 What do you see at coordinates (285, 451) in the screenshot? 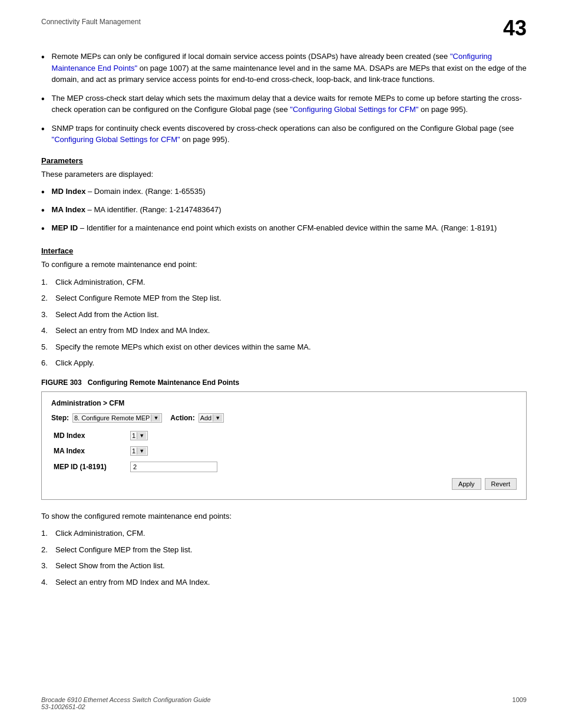
I see `ma-index-row: MA Index 1 ▼` at bounding box center [285, 451].